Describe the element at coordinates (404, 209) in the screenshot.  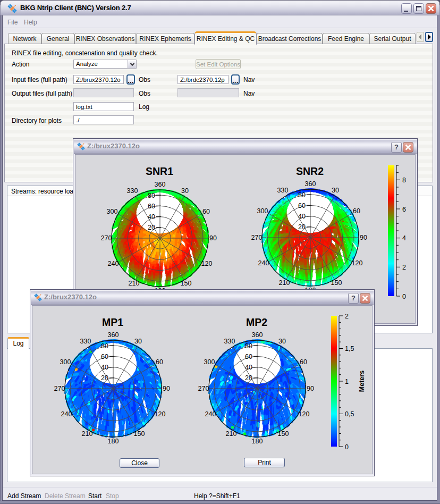
I see `svg-text: 6` at that location.